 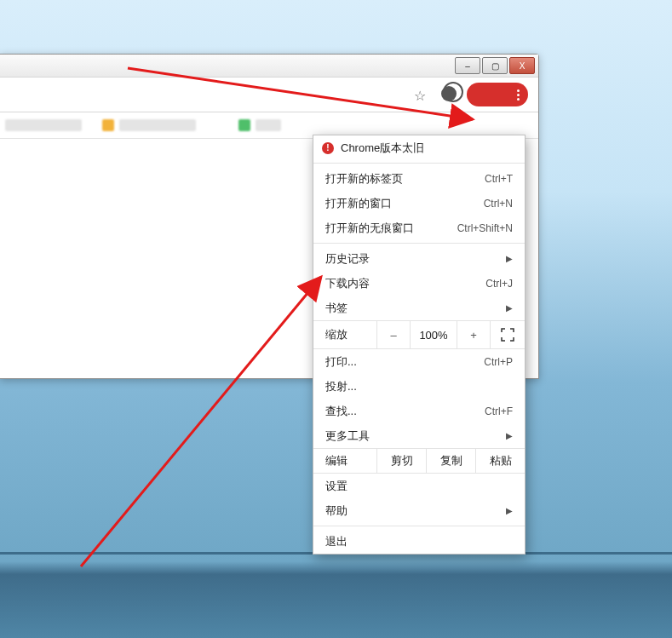 I want to click on chrome-menu-button, so click(x=497, y=95).